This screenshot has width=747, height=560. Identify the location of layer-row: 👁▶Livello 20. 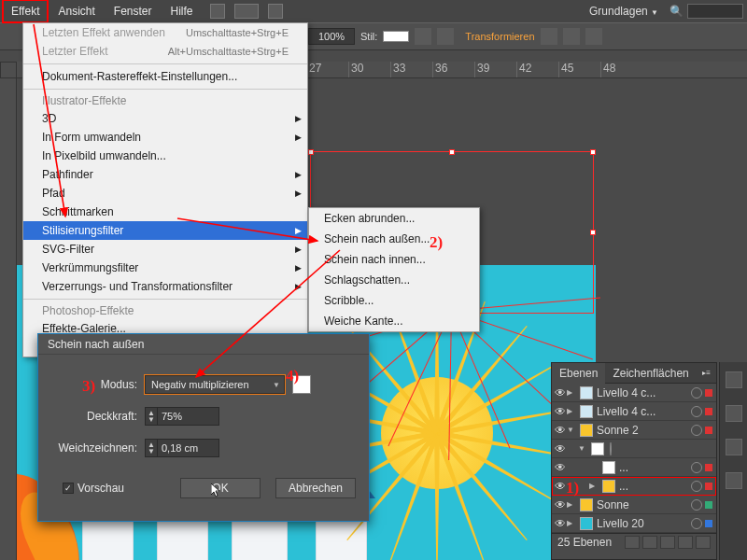
(634, 524).